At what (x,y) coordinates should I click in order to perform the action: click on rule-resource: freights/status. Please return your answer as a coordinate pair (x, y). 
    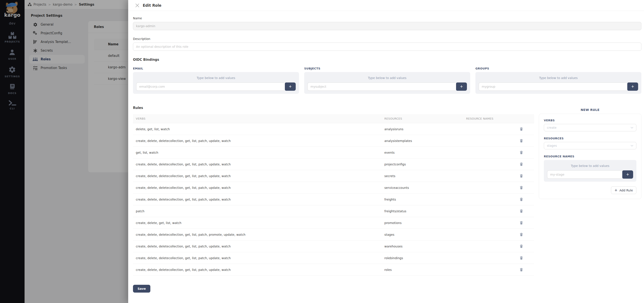
    Looking at the image, I should click on (418, 211).